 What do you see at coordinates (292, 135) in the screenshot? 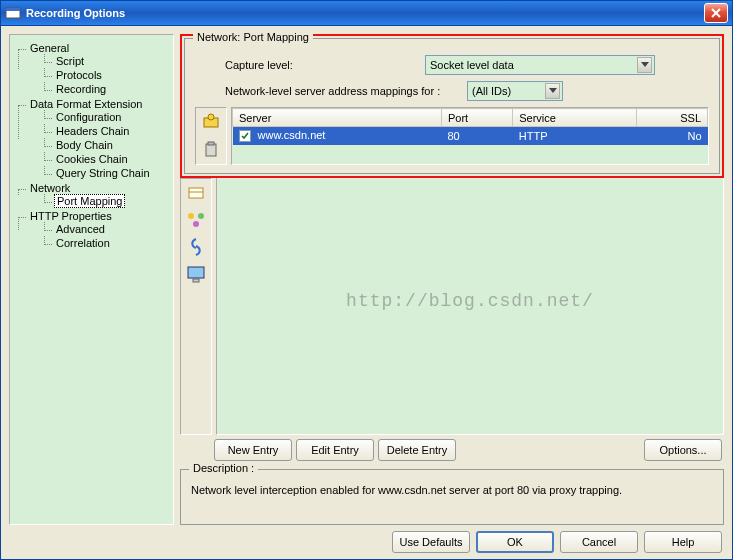
I see `row-server: www.csdn.net` at bounding box center [292, 135].